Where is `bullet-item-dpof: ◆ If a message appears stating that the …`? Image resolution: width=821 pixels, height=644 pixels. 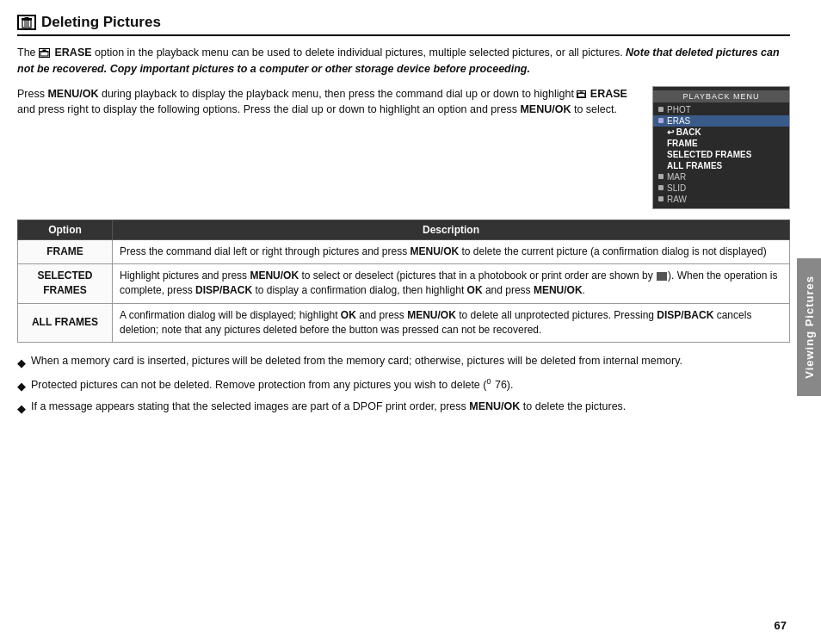 bullet-item-dpof: ◆ If a message appears stating that the … is located at coordinates (404, 408).